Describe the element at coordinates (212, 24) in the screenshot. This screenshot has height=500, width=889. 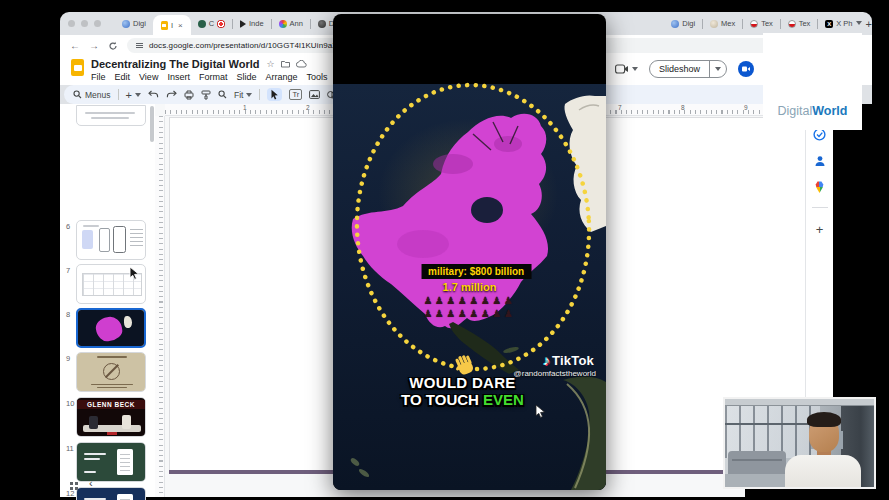
I see `tab-c: C` at that location.